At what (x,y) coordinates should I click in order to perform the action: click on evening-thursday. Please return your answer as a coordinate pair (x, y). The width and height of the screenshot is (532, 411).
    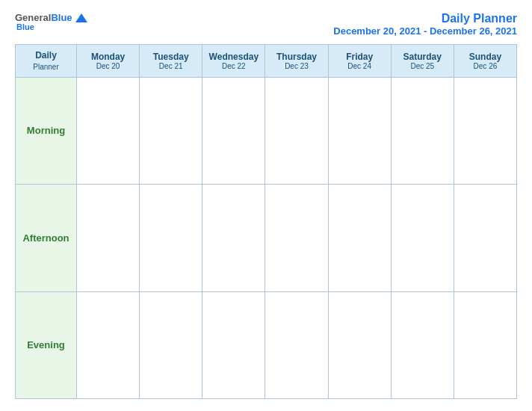
    Looking at the image, I should click on (297, 345).